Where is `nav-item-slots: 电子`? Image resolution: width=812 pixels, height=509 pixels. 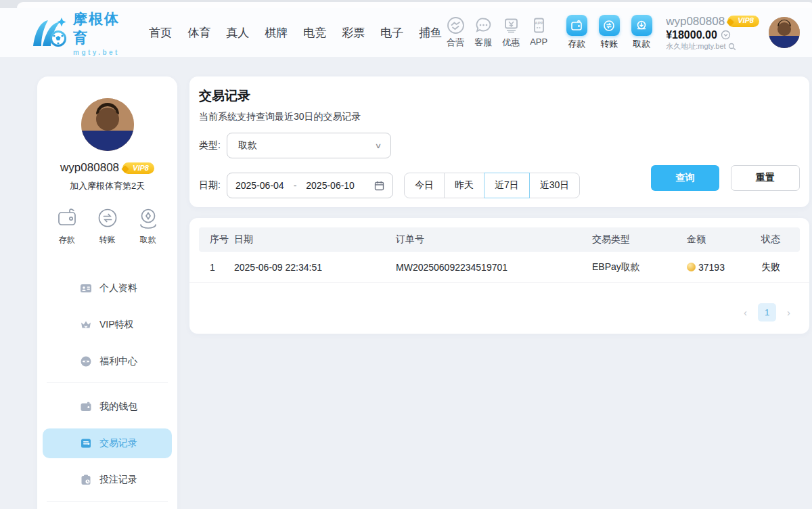 nav-item-slots: 电子 is located at coordinates (392, 32).